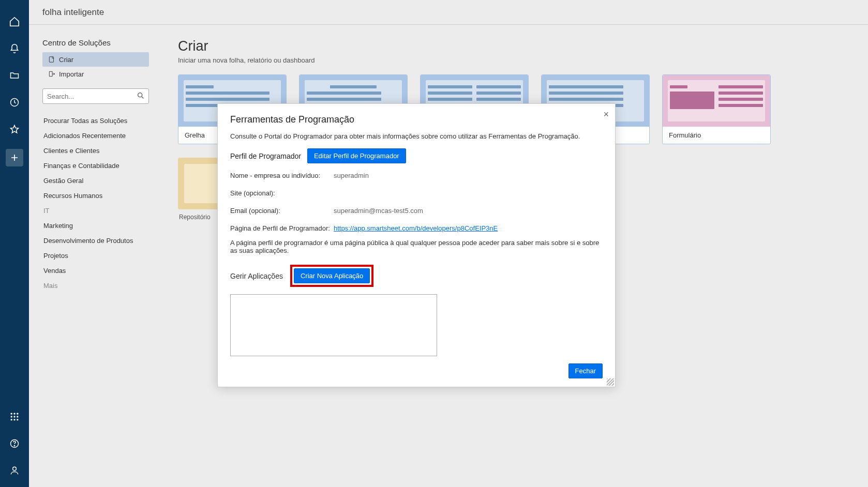  I want to click on sidebar-link-management: Gestão Geral, so click(96, 181).